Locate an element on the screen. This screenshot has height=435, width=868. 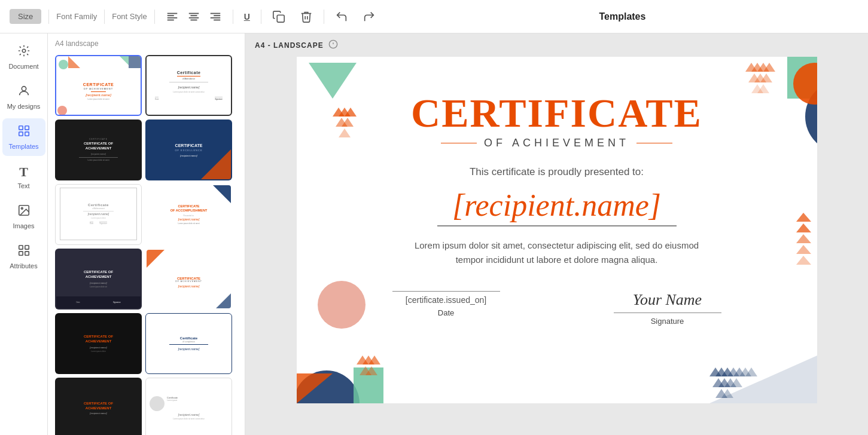
certificate-recipient-line is located at coordinates (557, 226).